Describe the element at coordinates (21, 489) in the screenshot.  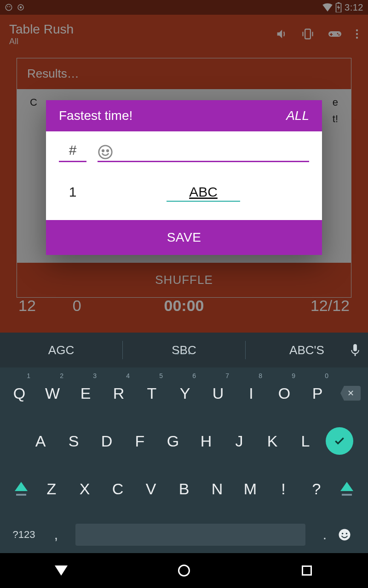
I see `shift-key-left` at that location.